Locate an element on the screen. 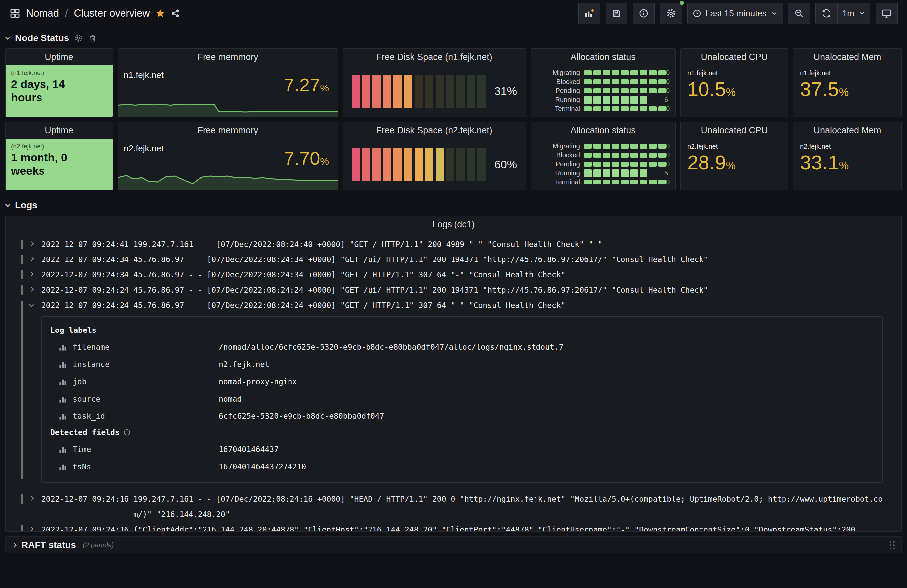 This screenshot has height=588, width=907. detected-field-row: tsNs 1670401464437274210 is located at coordinates (462, 467).